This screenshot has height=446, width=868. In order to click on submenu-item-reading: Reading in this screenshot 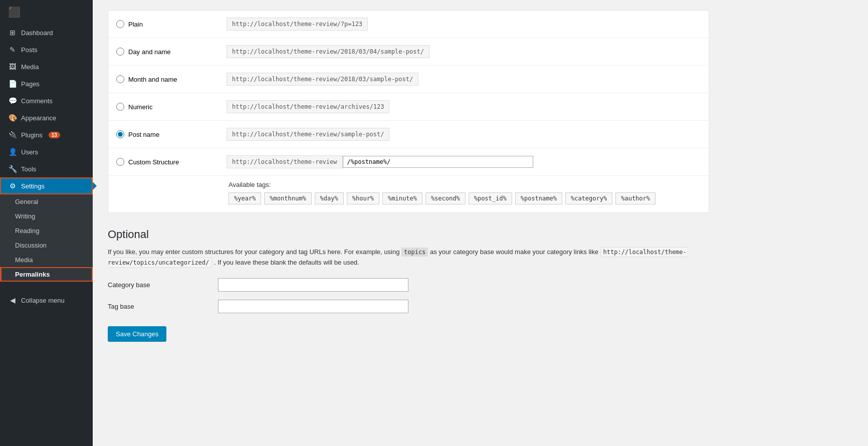, I will do `click(46, 231)`.